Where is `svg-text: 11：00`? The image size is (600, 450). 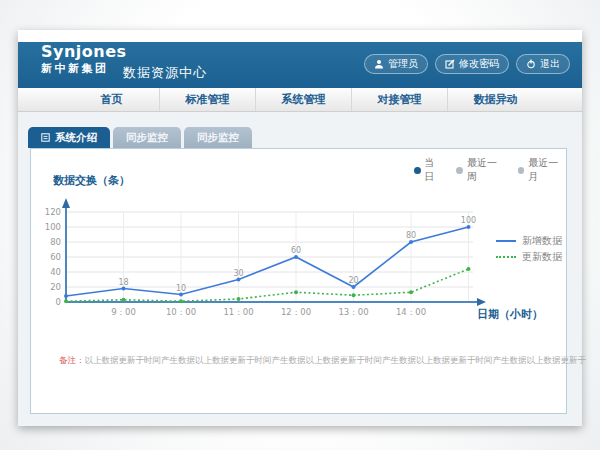
svg-text: 11：00 is located at coordinates (238, 312).